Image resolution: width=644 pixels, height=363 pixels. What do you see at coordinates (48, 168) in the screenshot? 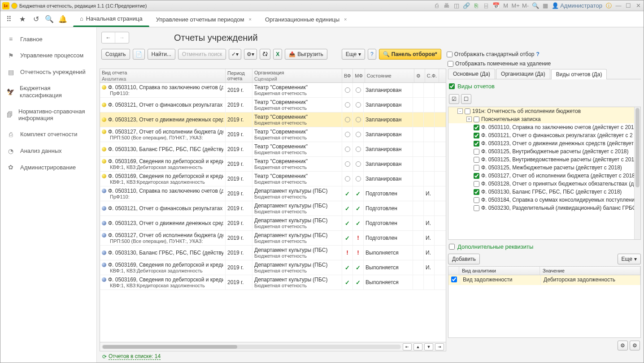
I see `leftnav-item-7: ✿Администрирование` at bounding box center [48, 168].